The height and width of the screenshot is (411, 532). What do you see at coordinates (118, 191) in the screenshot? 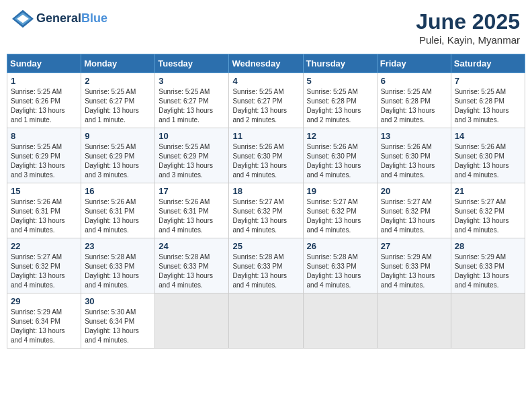
I see `day-number: 16` at bounding box center [118, 191].